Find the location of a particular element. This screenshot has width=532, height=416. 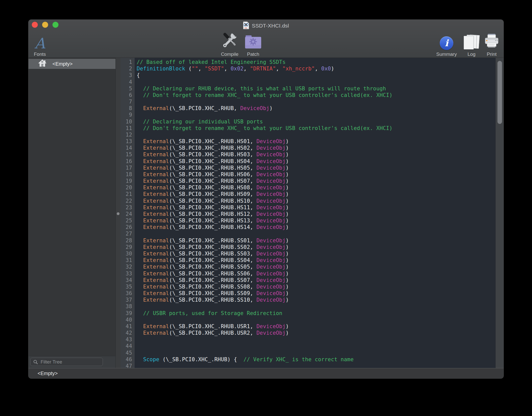

line-number: 47 is located at coordinates (128, 366).